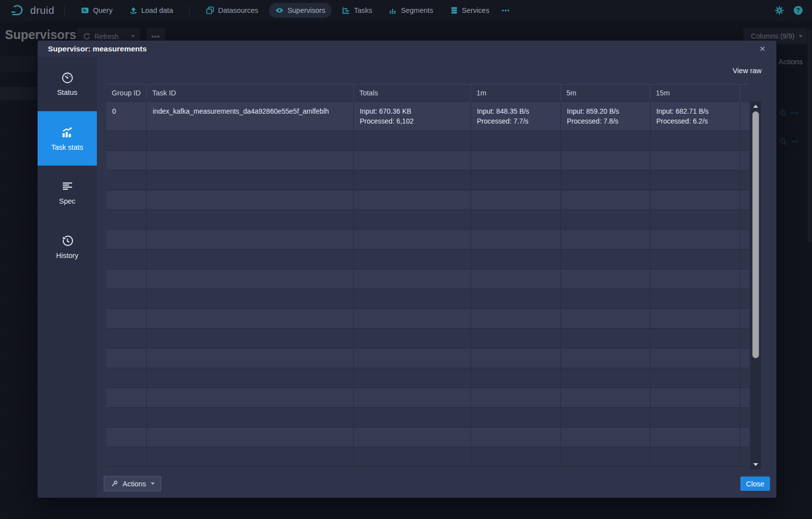  What do you see at coordinates (470, 10) in the screenshot?
I see `nav-item-services: Services` at bounding box center [470, 10].